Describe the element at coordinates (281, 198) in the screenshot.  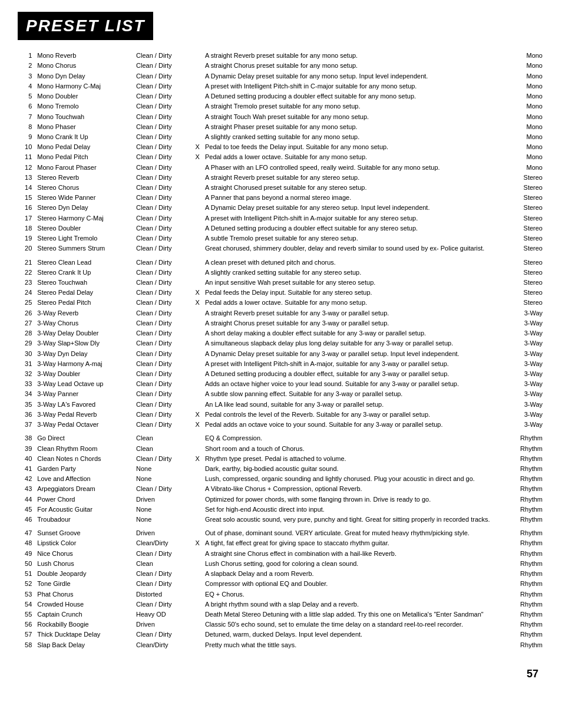
I see `table-row: 15 Stereo Wide Panner Clean / Dirty A Pa…` at that location.